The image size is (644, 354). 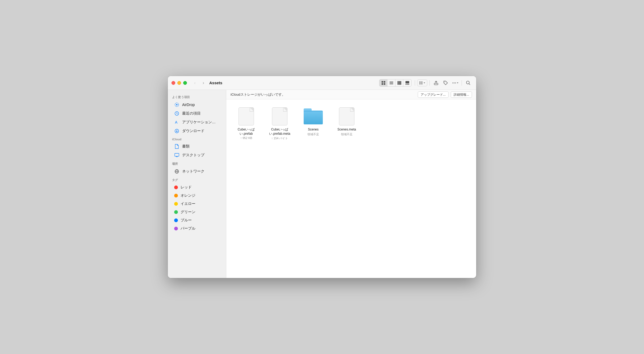 What do you see at coordinates (197, 122) in the screenshot?
I see `sidebar-item-applications: A アプリケーション…` at bounding box center [197, 122].